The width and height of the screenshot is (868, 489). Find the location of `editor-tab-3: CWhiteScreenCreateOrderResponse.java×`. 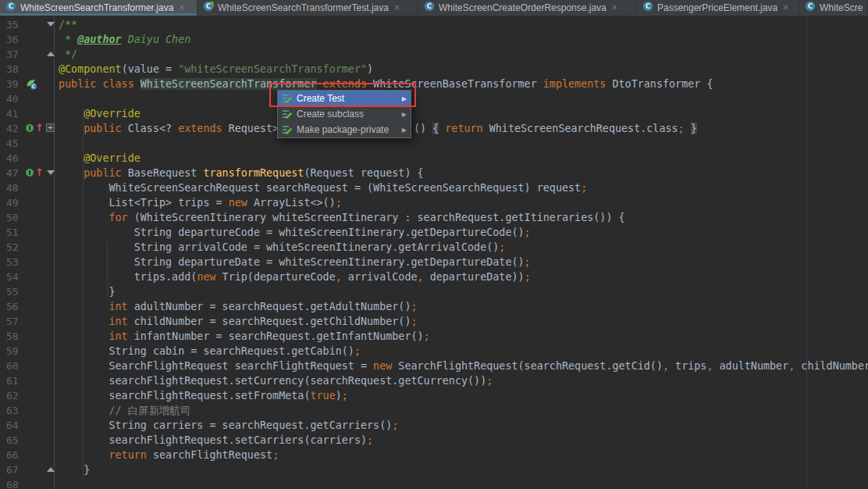

editor-tab-3: CWhiteScreenCreateOrderResponse.java× is located at coordinates (528, 8).